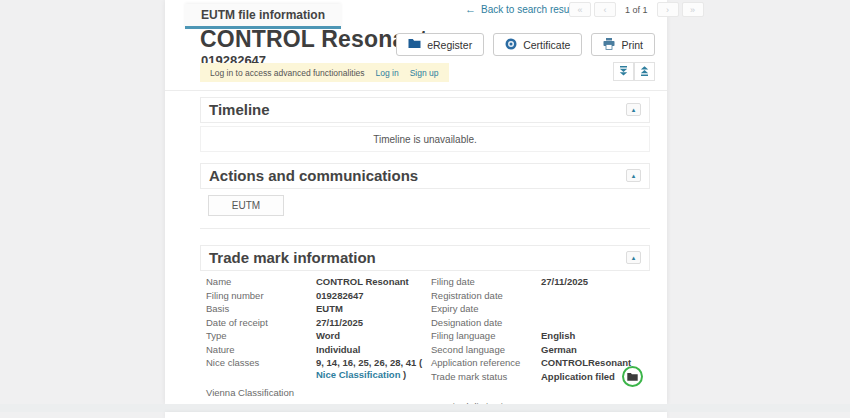 This screenshot has height=418, width=850. I want to click on field-row-expiry-date: Expiry date, so click(538, 310).